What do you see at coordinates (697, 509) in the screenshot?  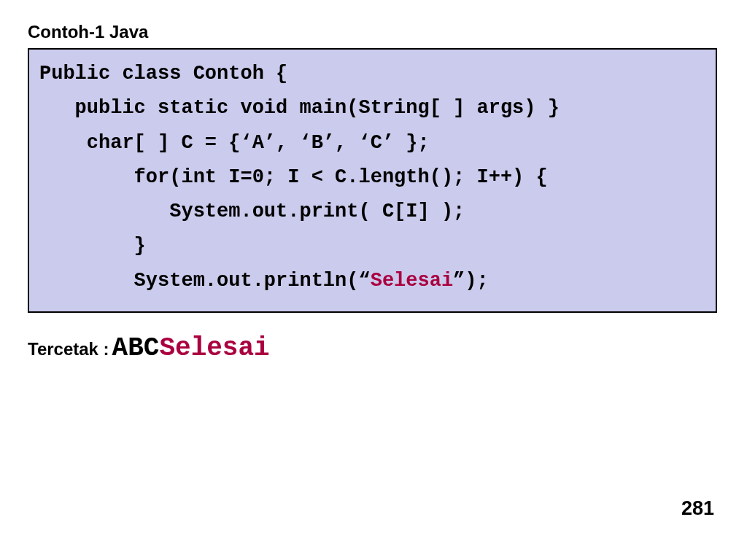 I see `page-number: 281` at bounding box center [697, 509].